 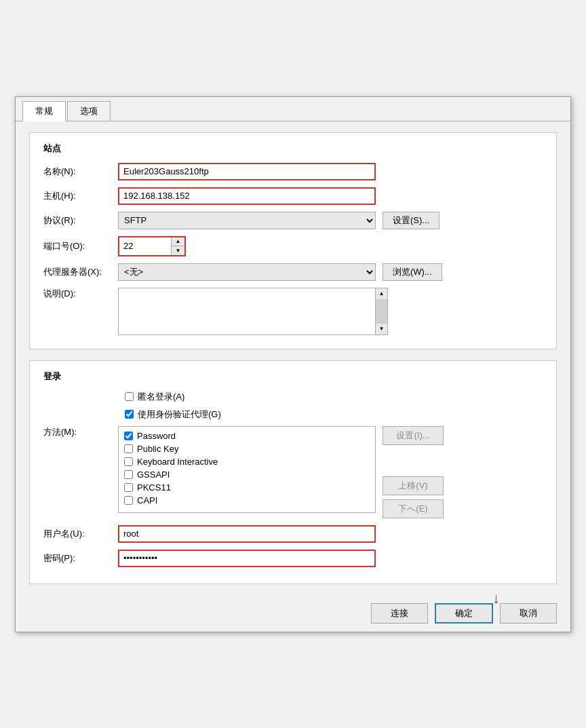 I want to click on method-gssapi: GSSAPI, so click(x=247, y=475).